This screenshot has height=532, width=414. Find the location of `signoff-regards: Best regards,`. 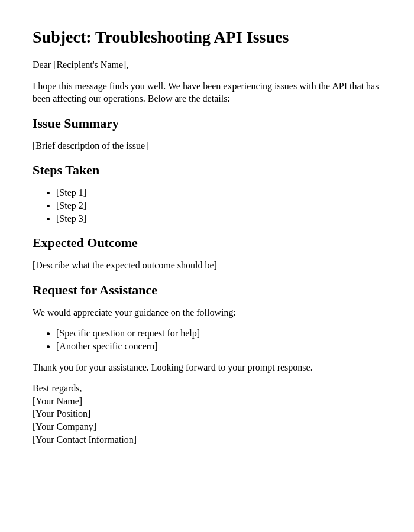

signoff-regards: Best regards, is located at coordinates (207, 388).